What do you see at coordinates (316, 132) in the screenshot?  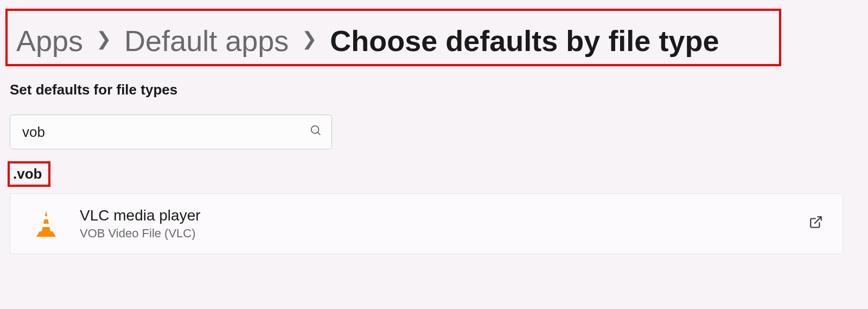 I see `search-icon` at bounding box center [316, 132].